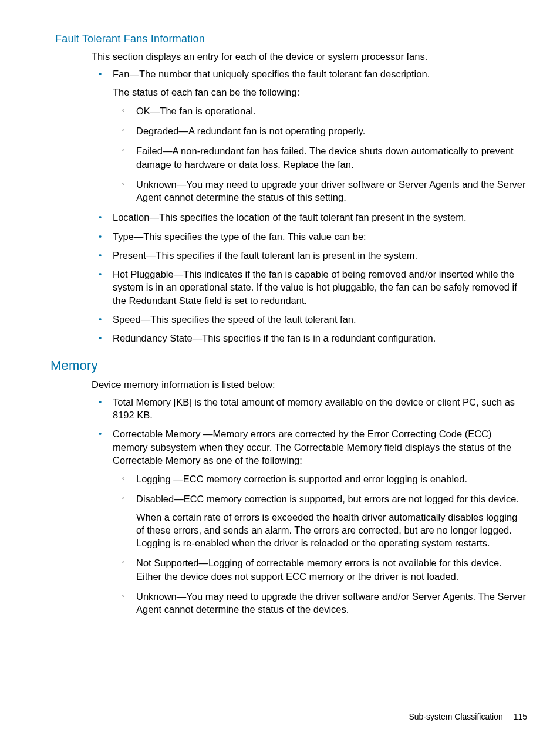 Image resolution: width=560 pixels, height=746 pixels. I want to click on list-item-text: Logging —ECC memory correction is suppor…, so click(302, 479).